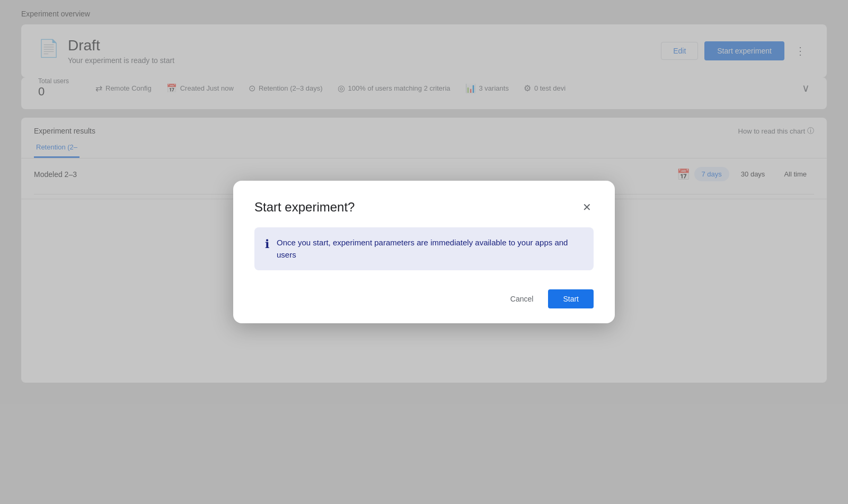  What do you see at coordinates (571, 299) in the screenshot?
I see `start-button: Start` at bounding box center [571, 299].